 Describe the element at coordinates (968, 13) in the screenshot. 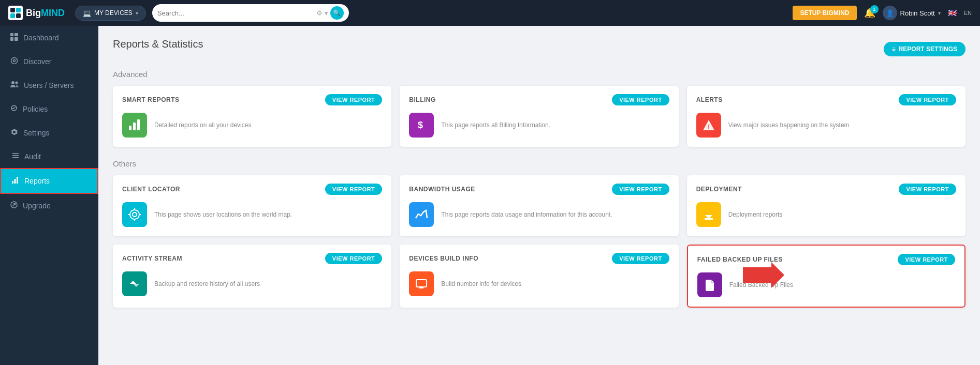

I see `language-label: EN` at that location.